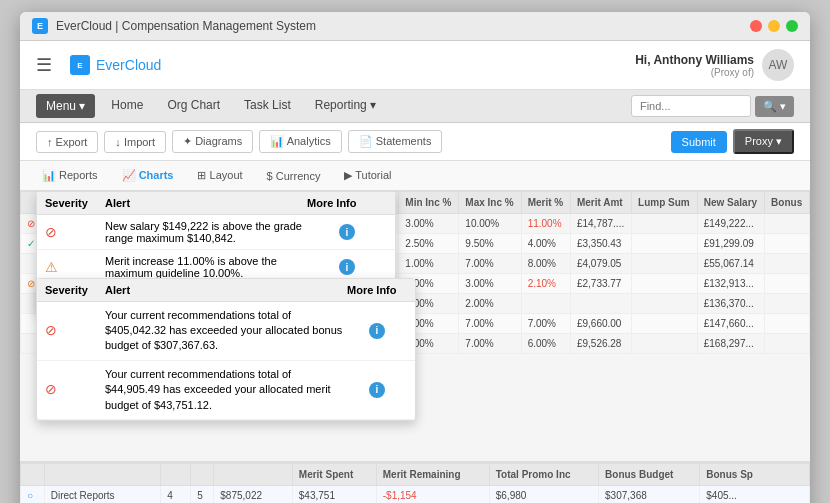 The image size is (830, 503). Describe the element at coordinates (490, 344) in the screenshot. I see `row-max-inc: 7.00%` at that location.